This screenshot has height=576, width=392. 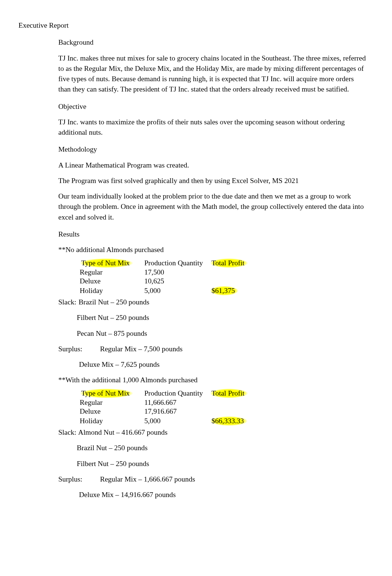 What do you see at coordinates (177, 272) in the screenshot?
I see `cell-qty: 17,500` at bounding box center [177, 272].